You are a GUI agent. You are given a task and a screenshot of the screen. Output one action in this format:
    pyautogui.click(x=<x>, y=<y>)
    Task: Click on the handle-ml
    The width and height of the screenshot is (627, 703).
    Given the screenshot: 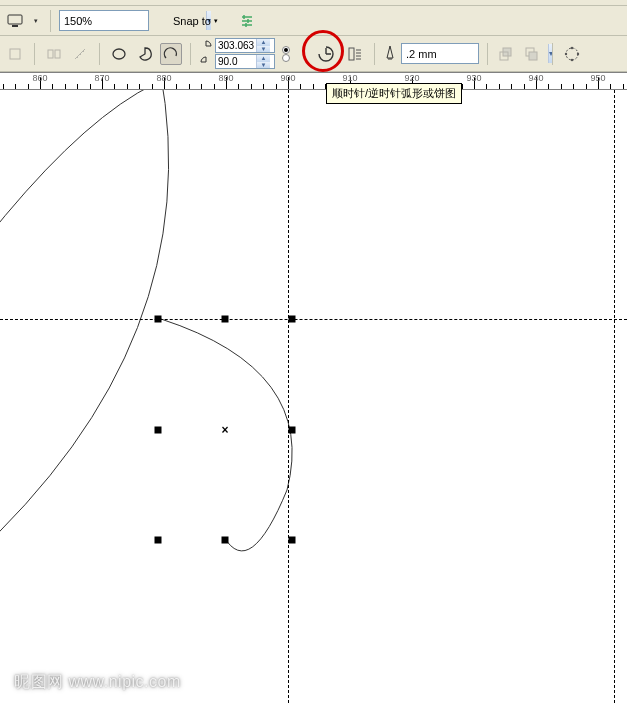 What is the action you would take?
    pyautogui.click(x=158, y=430)
    